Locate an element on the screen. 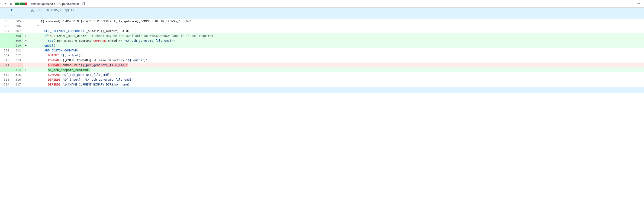  code-content: if(NOT CMAKE_HOST_WIN32) # chmod may be … is located at coordinates (336, 36).